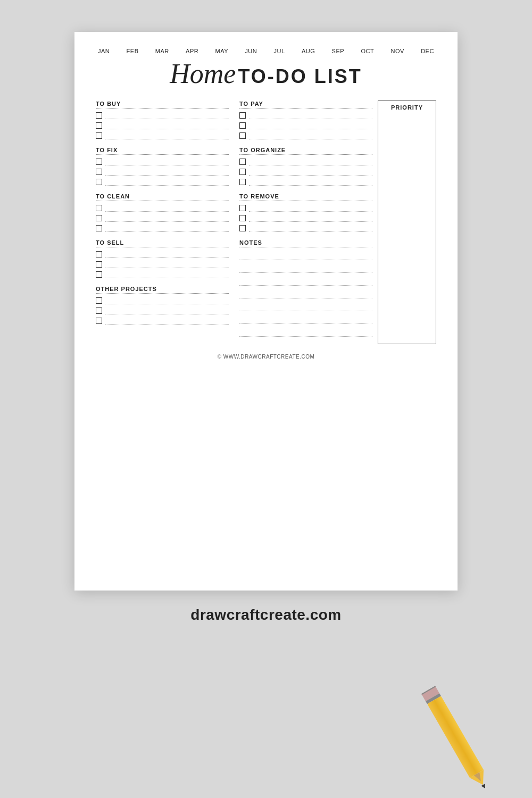  Describe the element at coordinates (266, 356) in the screenshot. I see `footer: © WWW.DRAWCRAFTCREATE.COM` at that location.